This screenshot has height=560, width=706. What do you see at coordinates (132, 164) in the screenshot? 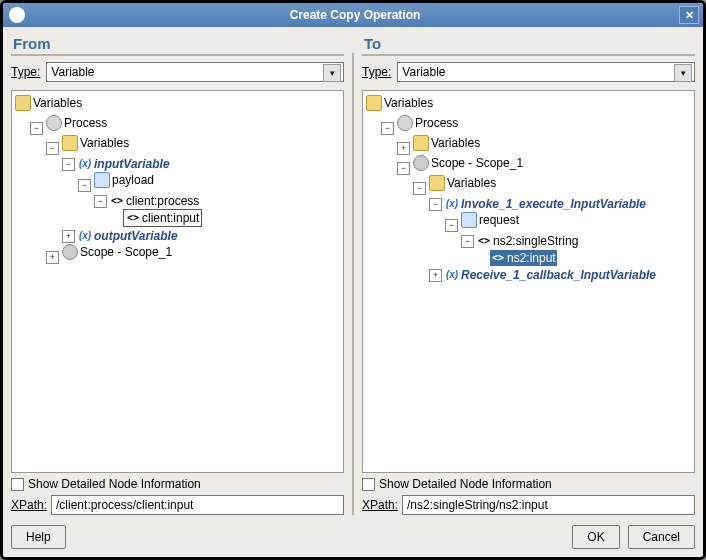
I see `tree-label: inputVariable` at bounding box center [132, 164].